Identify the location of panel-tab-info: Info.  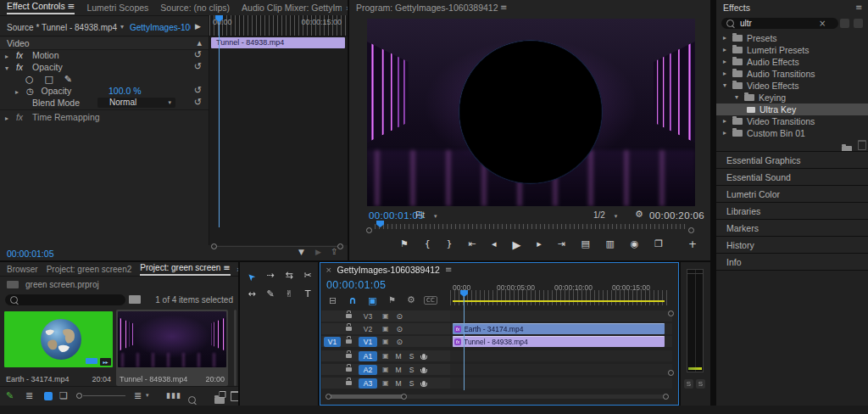
(792, 261).